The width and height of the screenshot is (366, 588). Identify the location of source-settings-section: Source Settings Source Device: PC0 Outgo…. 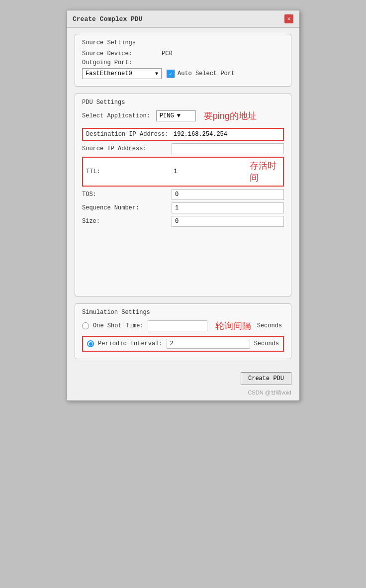
(183, 60).